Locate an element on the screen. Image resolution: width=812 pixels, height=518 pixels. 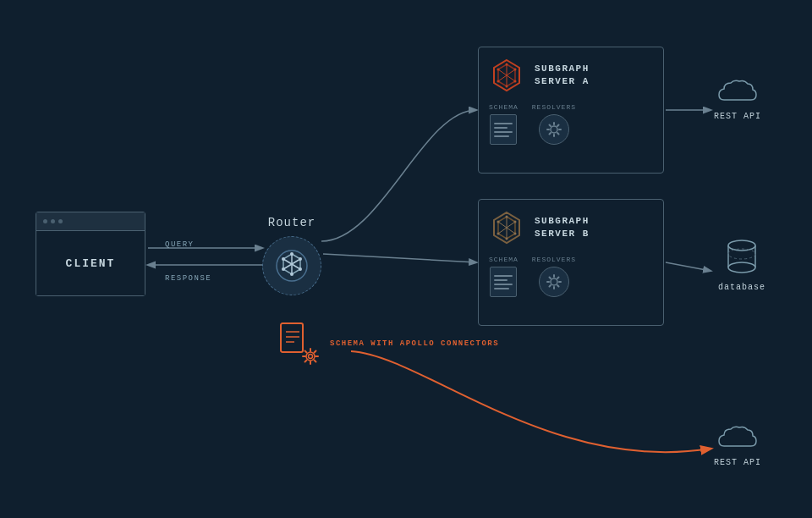
schema-icon-b is located at coordinates (503, 282).